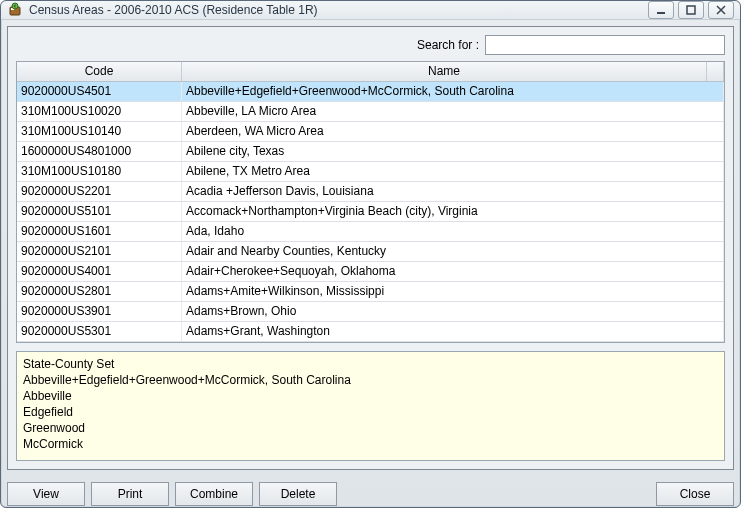 Image resolution: width=741 pixels, height=508 pixels. I want to click on cell-code: 9020000US2101, so click(100, 252).